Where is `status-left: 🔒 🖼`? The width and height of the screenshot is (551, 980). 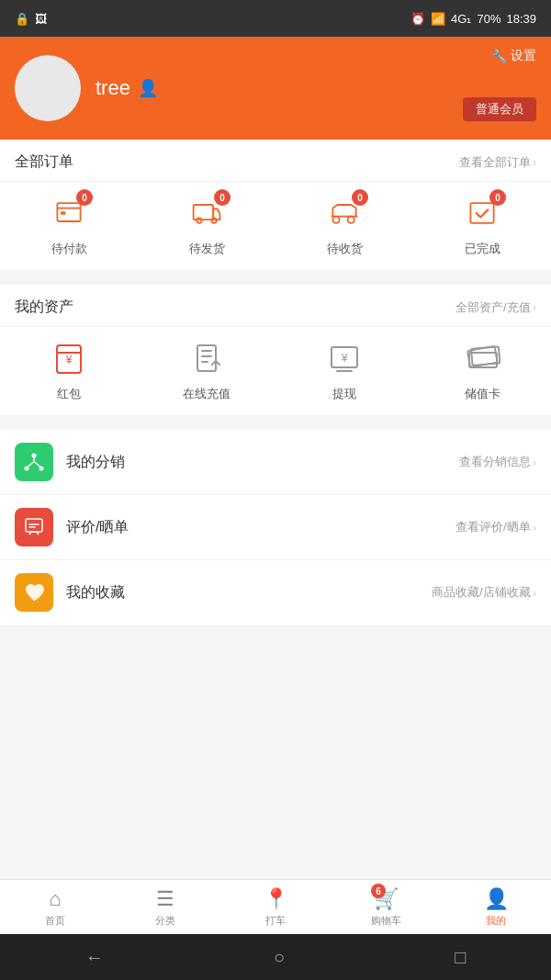
status-left: 🔒 🖼 is located at coordinates (31, 18).